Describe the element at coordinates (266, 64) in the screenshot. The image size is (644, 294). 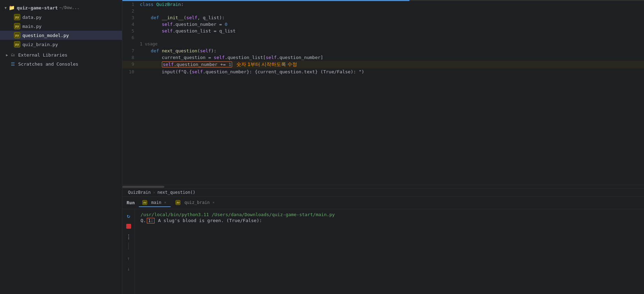
I see `korean-annotation: 숫자 1부터 시작하도록 수정` at that location.